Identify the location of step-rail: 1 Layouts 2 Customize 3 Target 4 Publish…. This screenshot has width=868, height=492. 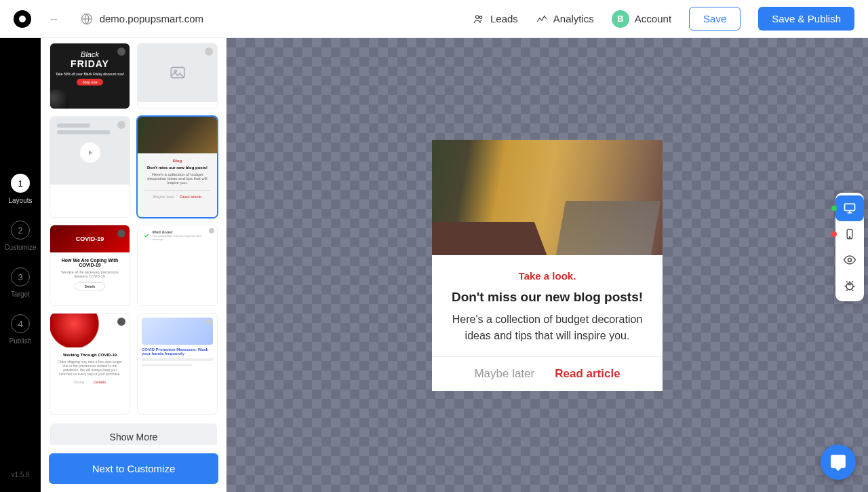
(20, 265).